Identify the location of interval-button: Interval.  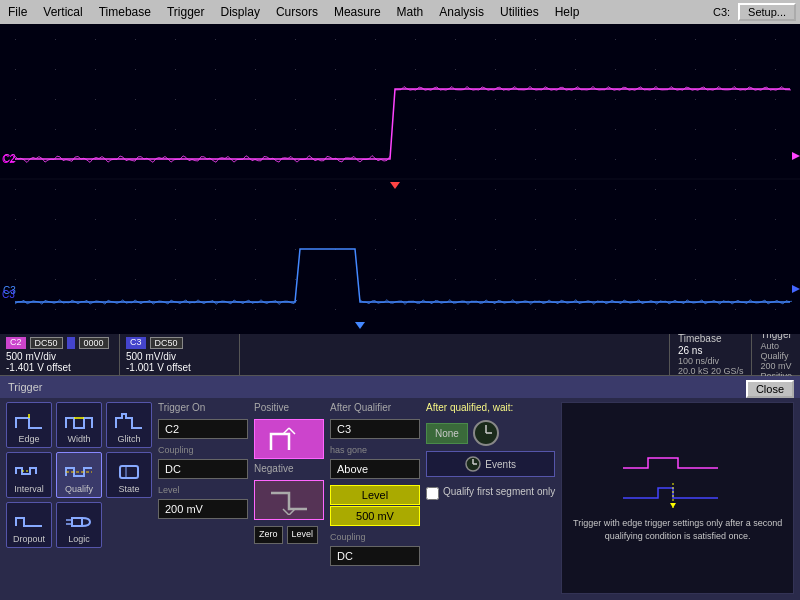
(29, 475).